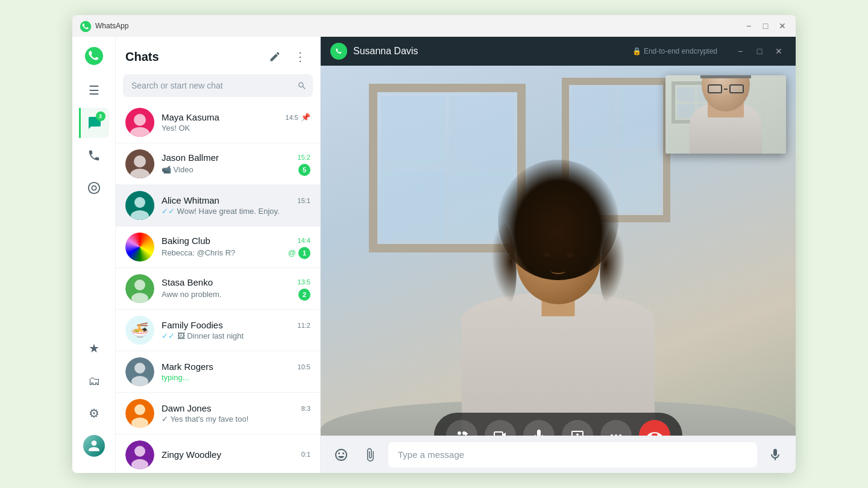  Describe the element at coordinates (302, 87) in the screenshot. I see `search-icon` at that location.